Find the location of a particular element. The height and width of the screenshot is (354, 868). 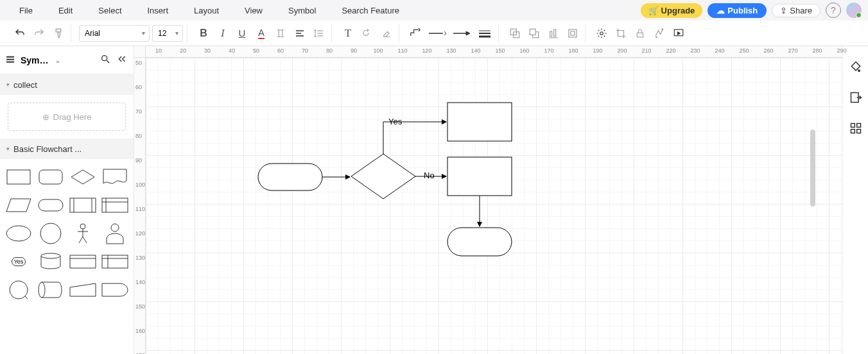

ruler-h-tick: 250 is located at coordinates (743, 51).